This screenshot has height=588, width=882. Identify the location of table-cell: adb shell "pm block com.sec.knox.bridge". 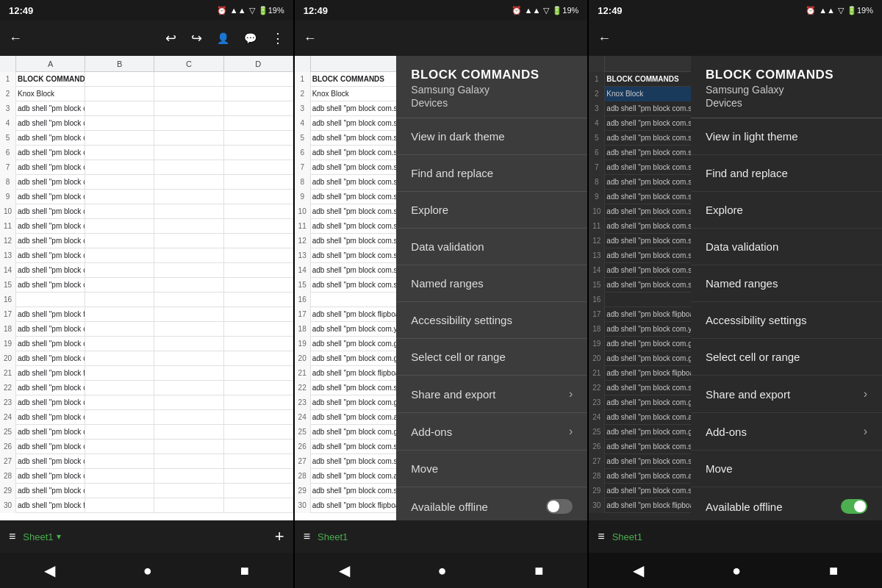
(51, 109).